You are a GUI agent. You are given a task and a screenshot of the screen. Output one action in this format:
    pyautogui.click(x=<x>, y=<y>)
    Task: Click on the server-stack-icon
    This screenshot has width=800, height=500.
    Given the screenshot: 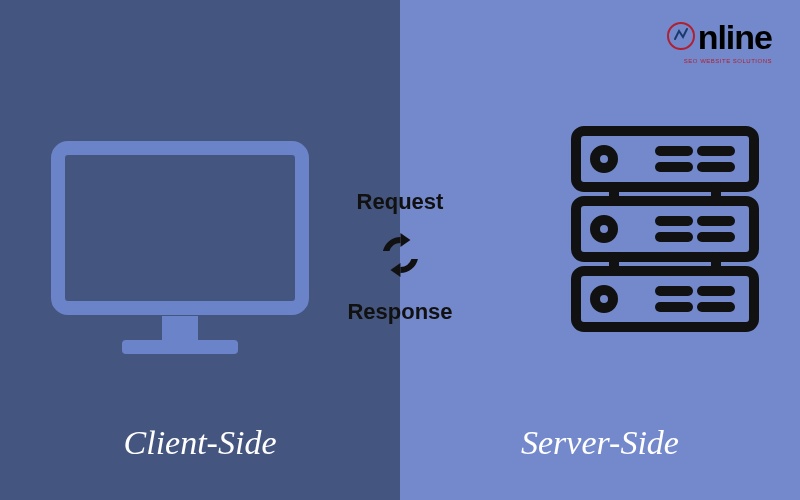 What is the action you would take?
    pyautogui.click(x=665, y=232)
    